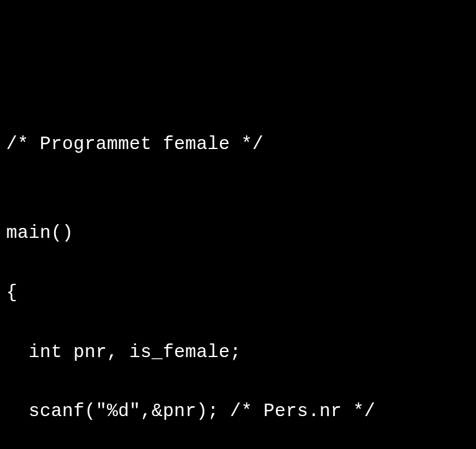  Describe the element at coordinates (238, 293) in the screenshot. I see `code-line: {` at that location.